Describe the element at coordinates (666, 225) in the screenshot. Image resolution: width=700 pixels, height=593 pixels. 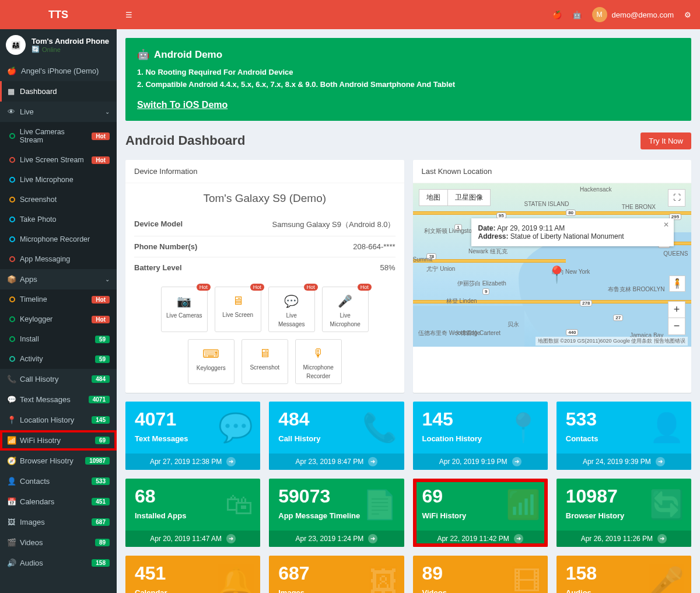
I see `close-icon: ✕` at that location.